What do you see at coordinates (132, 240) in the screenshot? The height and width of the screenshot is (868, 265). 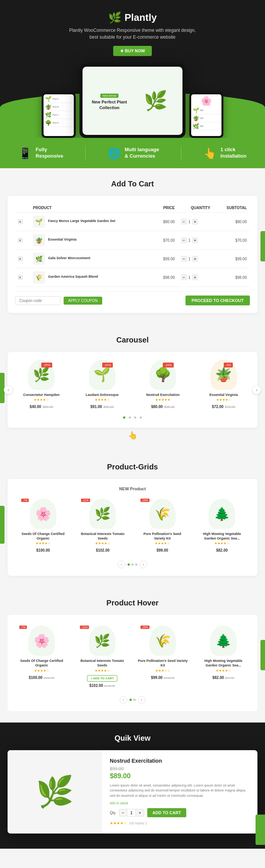 I see `table-row: ✕ 🪴 Essential Virginia $70.00 − 1 +` at bounding box center [132, 240].